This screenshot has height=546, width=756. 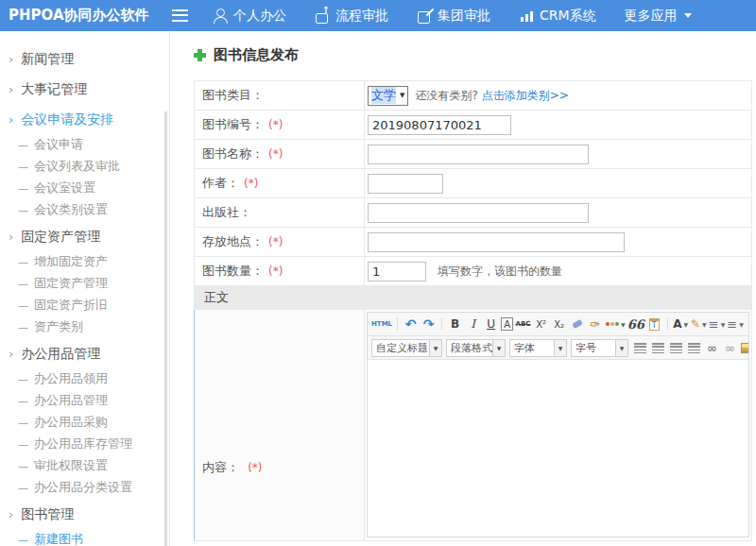 What do you see at coordinates (232, 153) in the screenshot?
I see `field-label: 图书名称：` at bounding box center [232, 153].